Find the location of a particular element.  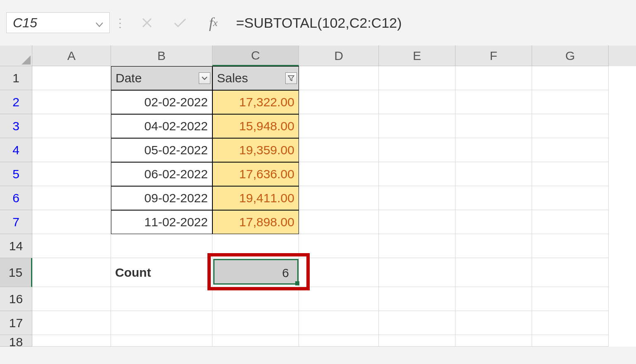

row-header-3: 3 is located at coordinates (16, 126).